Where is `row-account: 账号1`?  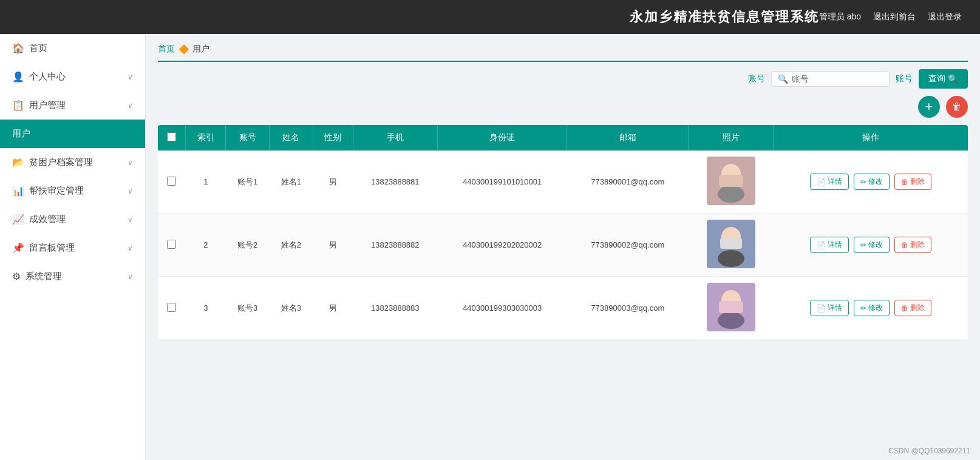 row-account: 账号1 is located at coordinates (248, 182).